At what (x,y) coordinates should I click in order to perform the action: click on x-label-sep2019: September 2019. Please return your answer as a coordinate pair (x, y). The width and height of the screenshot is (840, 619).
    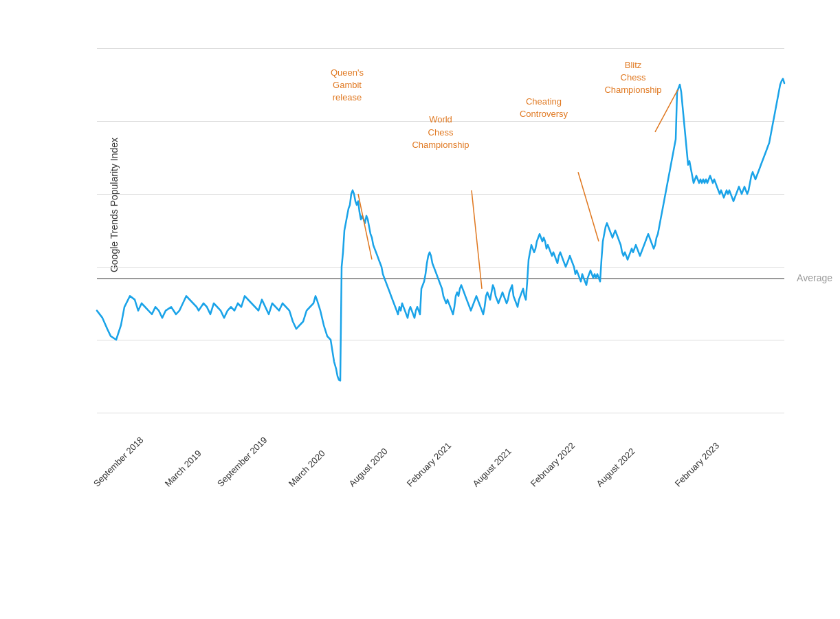
    Looking at the image, I should click on (242, 462).